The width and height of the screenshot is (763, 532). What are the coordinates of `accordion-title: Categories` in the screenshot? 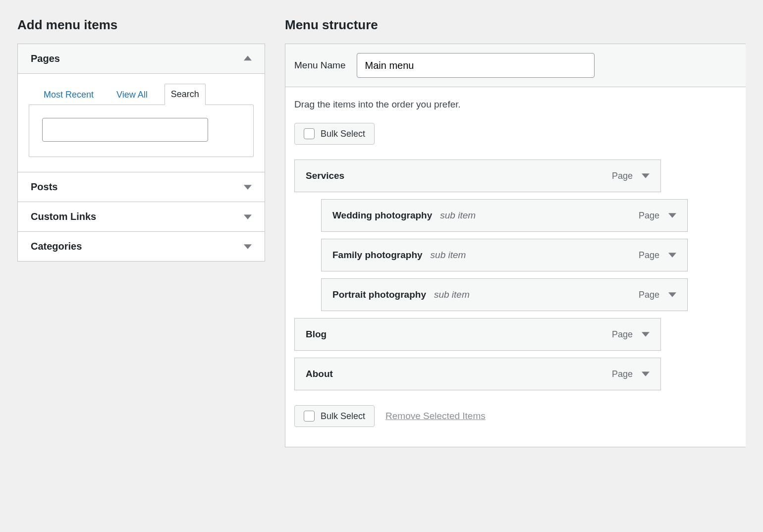 It's located at (56, 247).